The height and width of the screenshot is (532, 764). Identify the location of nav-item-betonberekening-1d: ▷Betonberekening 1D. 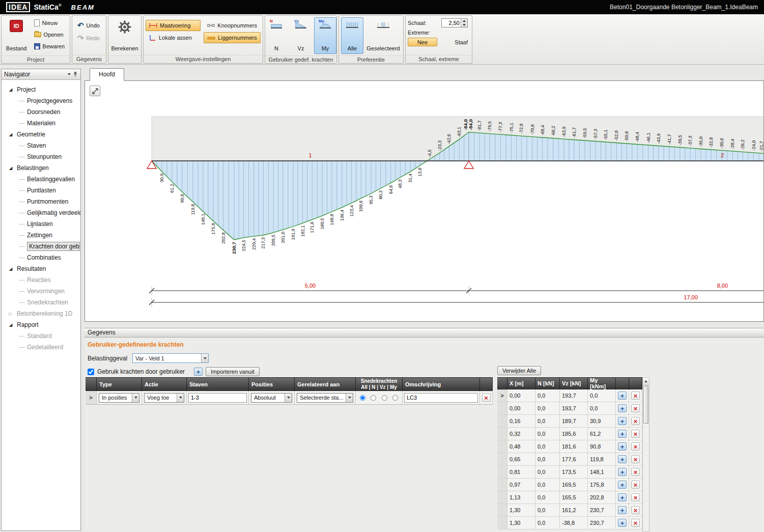
(41, 314).